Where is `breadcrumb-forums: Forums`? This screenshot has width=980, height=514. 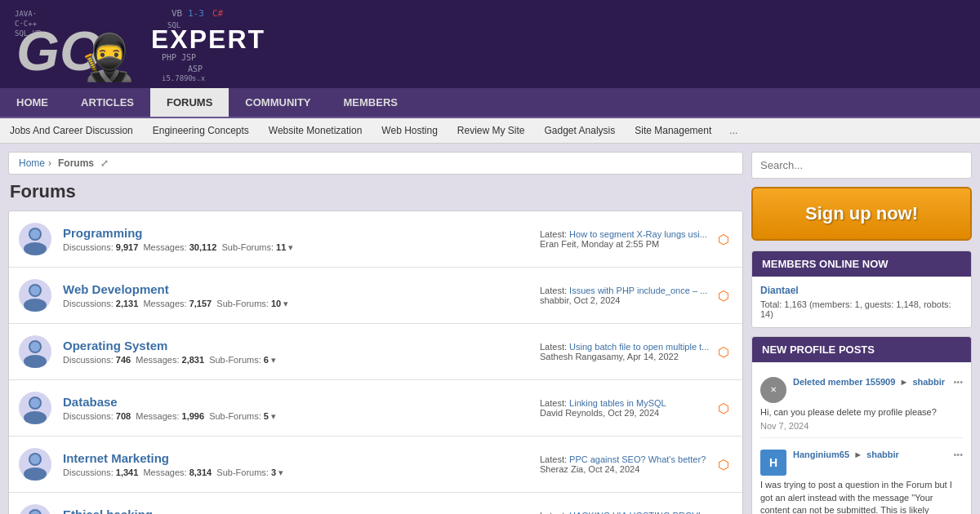 breadcrumb-forums: Forums is located at coordinates (76, 163).